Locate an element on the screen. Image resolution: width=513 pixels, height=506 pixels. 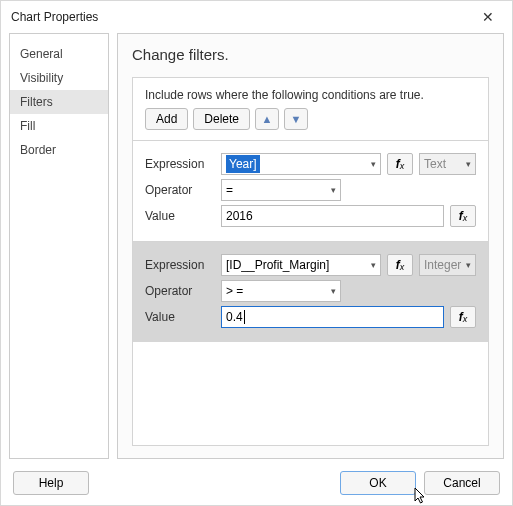
operator-value: = is located at coordinates (230, 190).